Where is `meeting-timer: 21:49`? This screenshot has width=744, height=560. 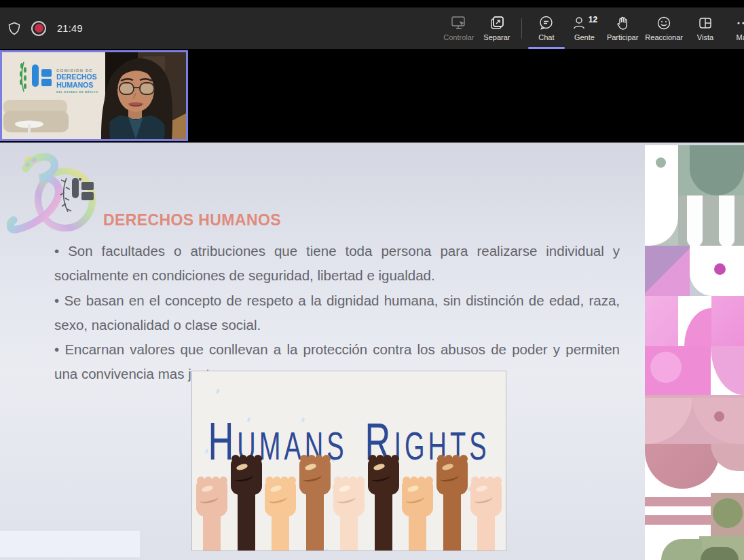 meeting-timer: 21:49 is located at coordinates (70, 29).